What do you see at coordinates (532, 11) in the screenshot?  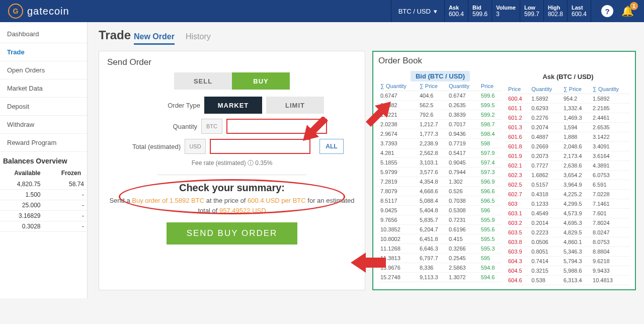 I see `stat-low: Low599.7` at bounding box center [532, 11].